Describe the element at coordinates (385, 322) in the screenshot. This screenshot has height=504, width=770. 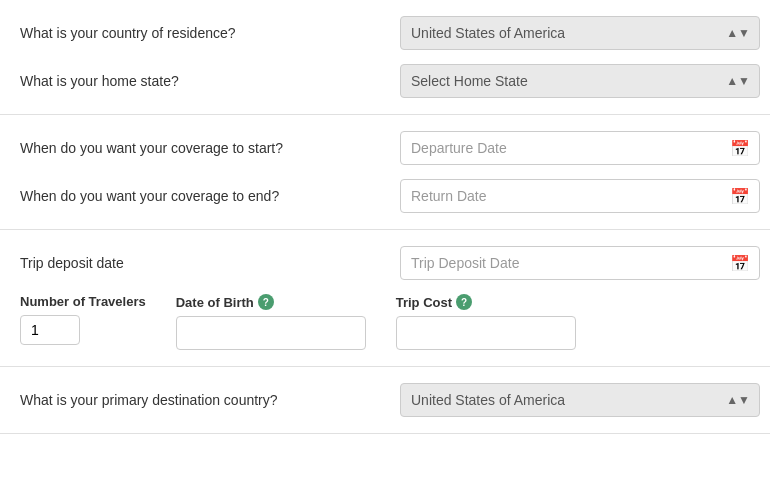
I see `traveler-fields-row: Number of Travelers Date of Birth ? Trip…` at that location.